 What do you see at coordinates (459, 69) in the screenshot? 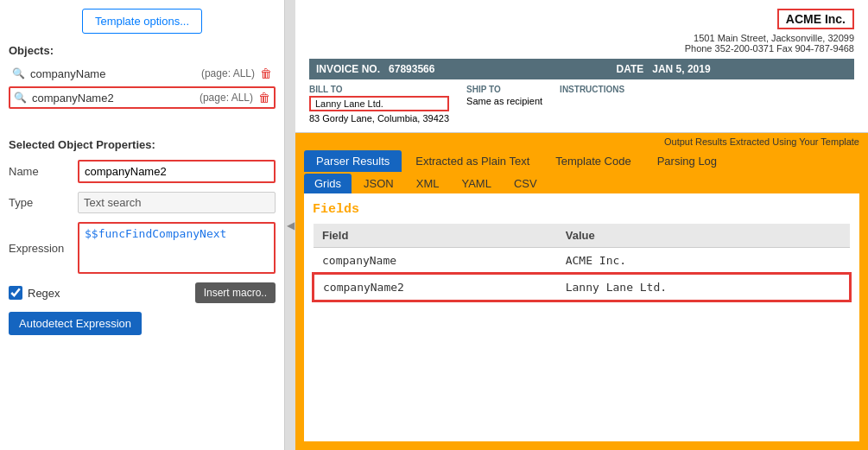
I see `invoice-no-header: INVOICE NO. 67893566` at bounding box center [459, 69].